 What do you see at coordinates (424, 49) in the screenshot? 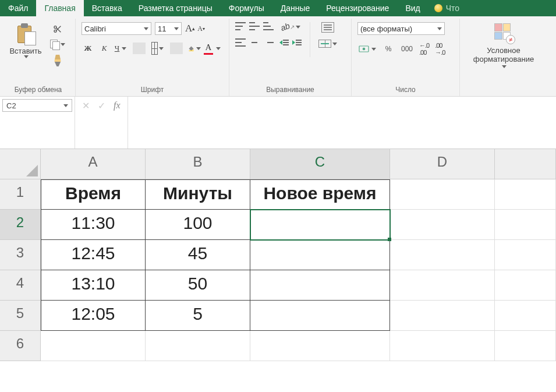
I see `increase-decimal-icon: ←.0.00` at bounding box center [424, 49].